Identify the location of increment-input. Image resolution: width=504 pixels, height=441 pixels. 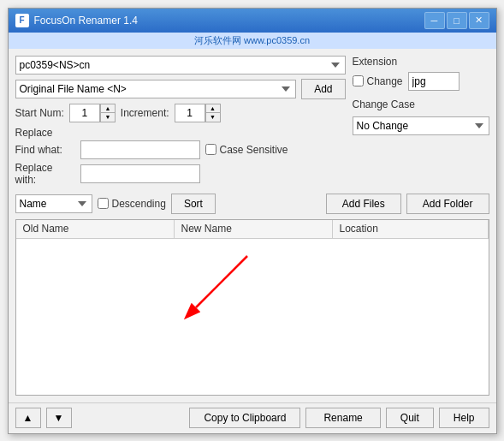
(190, 113).